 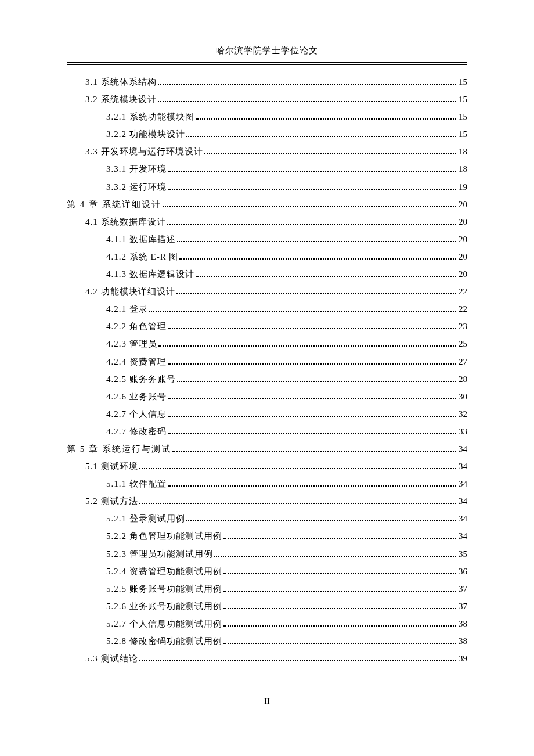 What do you see at coordinates (127, 309) in the screenshot?
I see `toc-label: 4.2.1 登录` at bounding box center [127, 309].